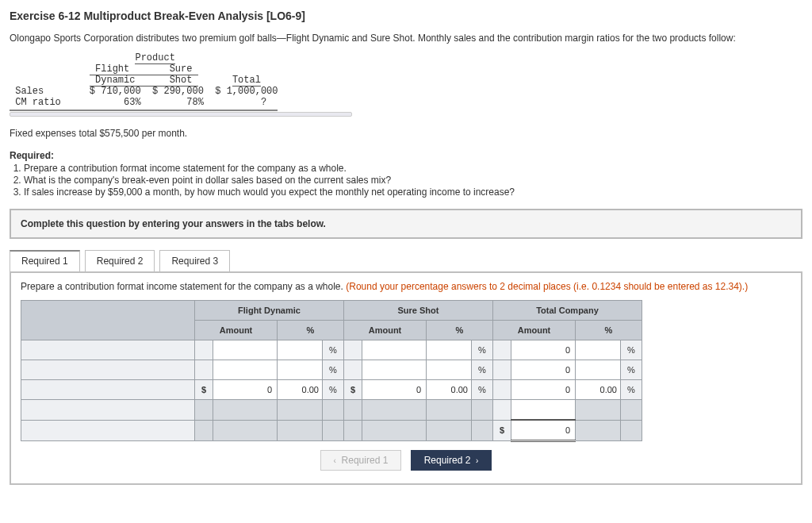  What do you see at coordinates (385, 330) in the screenshot?
I see `sub-amount-ss: Amount` at bounding box center [385, 330].